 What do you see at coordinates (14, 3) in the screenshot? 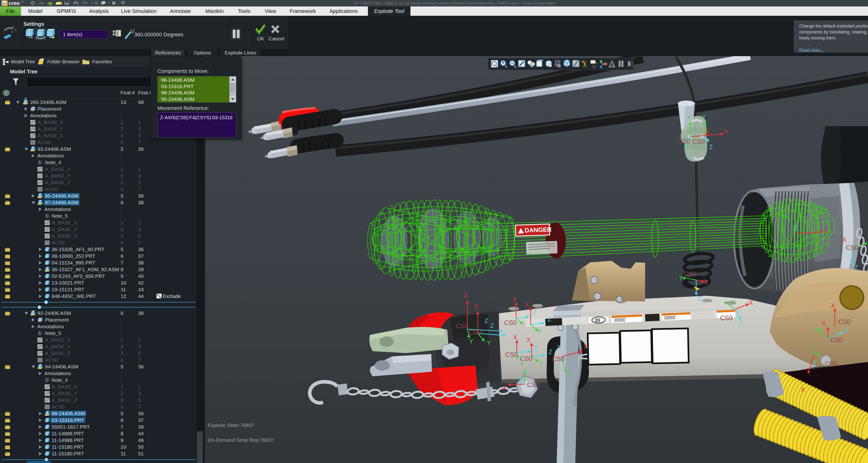
I see `svg-text: creo` at bounding box center [14, 3].